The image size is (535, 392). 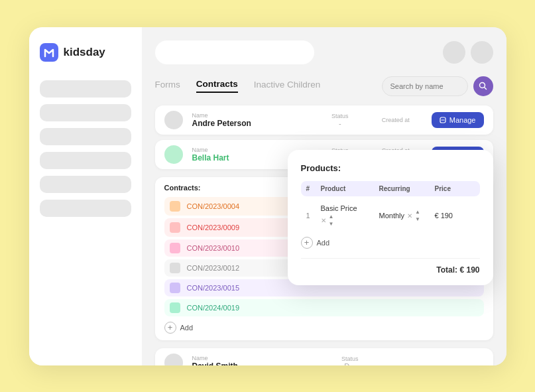 What do you see at coordinates (418, 216) in the screenshot?
I see `recurring-stepper: ▲ ▼` at bounding box center [418, 216].